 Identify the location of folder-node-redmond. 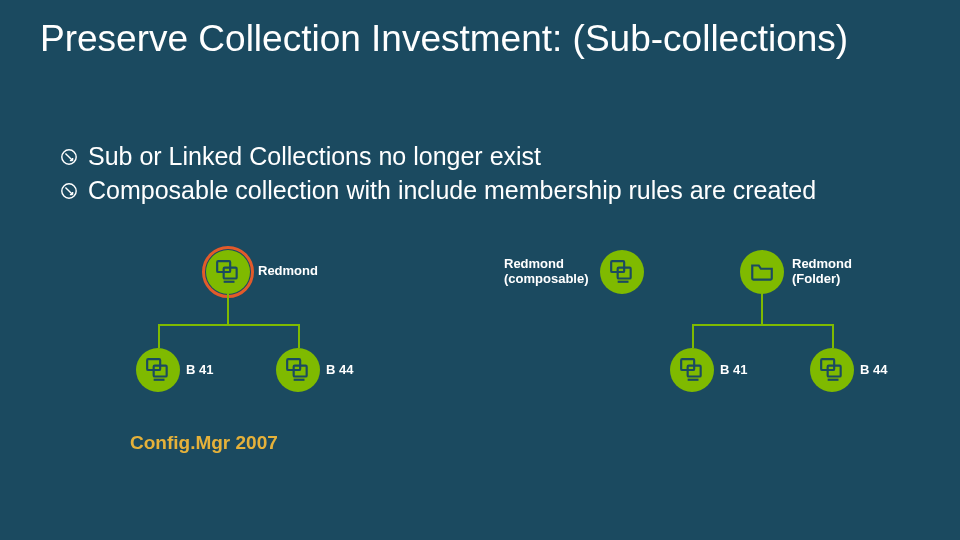
(762, 272).